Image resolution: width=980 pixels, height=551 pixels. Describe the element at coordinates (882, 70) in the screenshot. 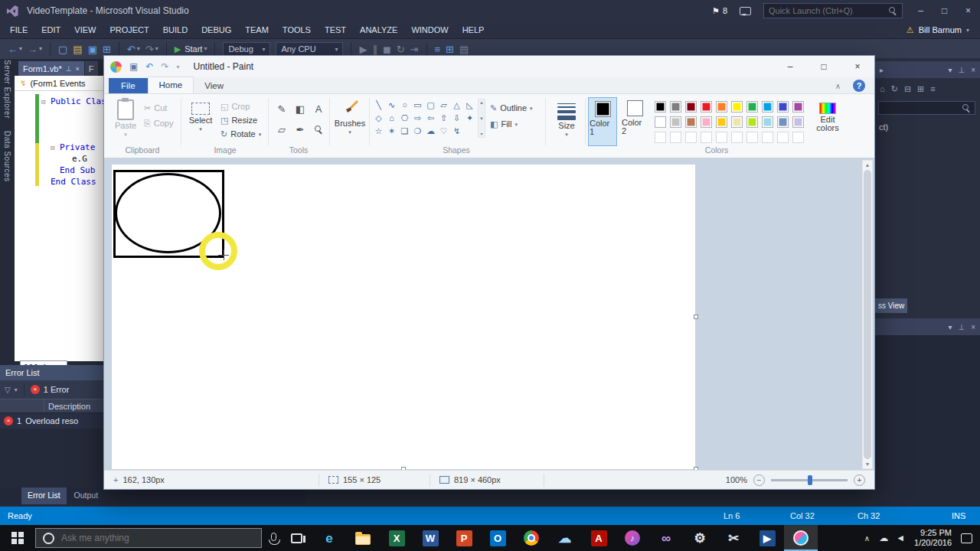

I see `caret-right-icon: ▸` at that location.